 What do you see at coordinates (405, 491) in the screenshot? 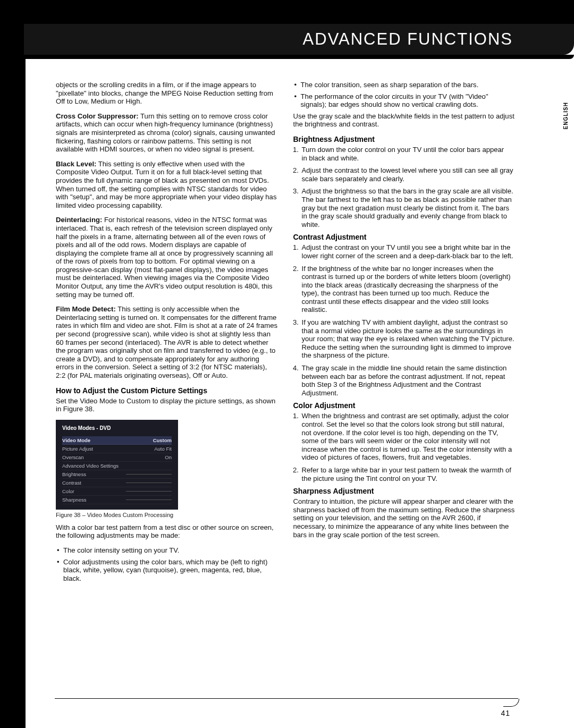
I see `sharpness-heading: Sharpness Adjustment` at bounding box center [405, 491].